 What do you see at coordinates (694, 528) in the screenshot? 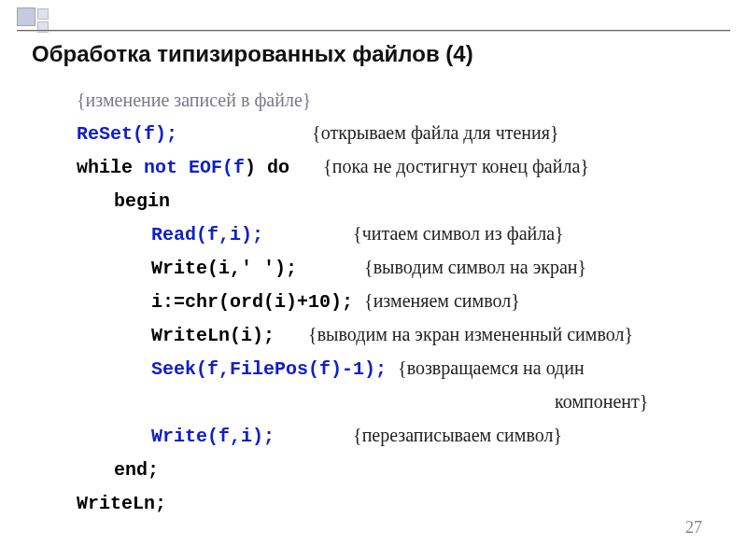
I see `page-number: 27` at bounding box center [694, 528].